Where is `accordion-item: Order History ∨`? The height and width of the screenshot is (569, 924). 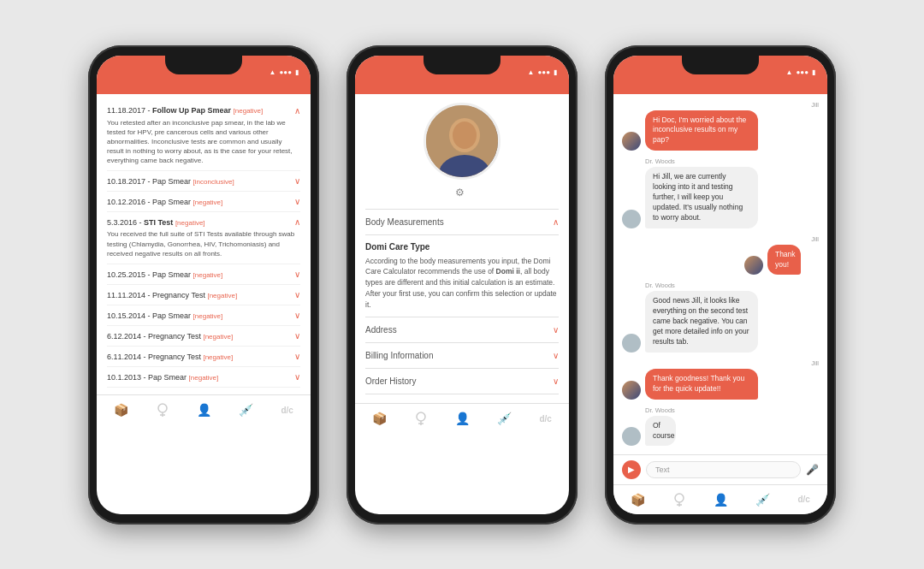 accordion-item: Order History ∨ is located at coordinates (462, 382).